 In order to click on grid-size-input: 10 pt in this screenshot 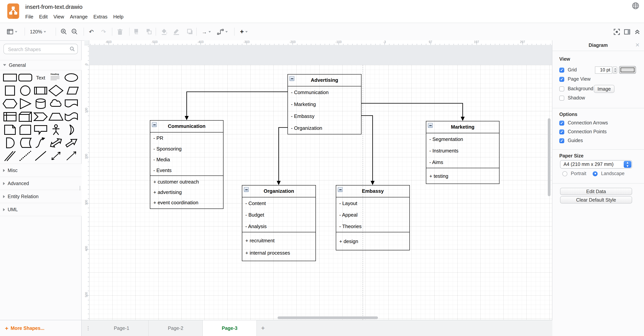, I will do `click(604, 70)`.